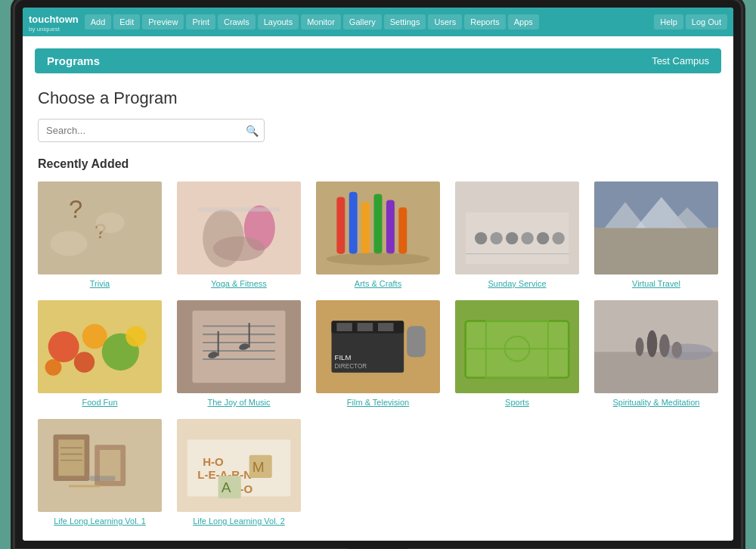 The height and width of the screenshot is (549, 756). I want to click on program-travel-label: Virtual Travel, so click(656, 284).